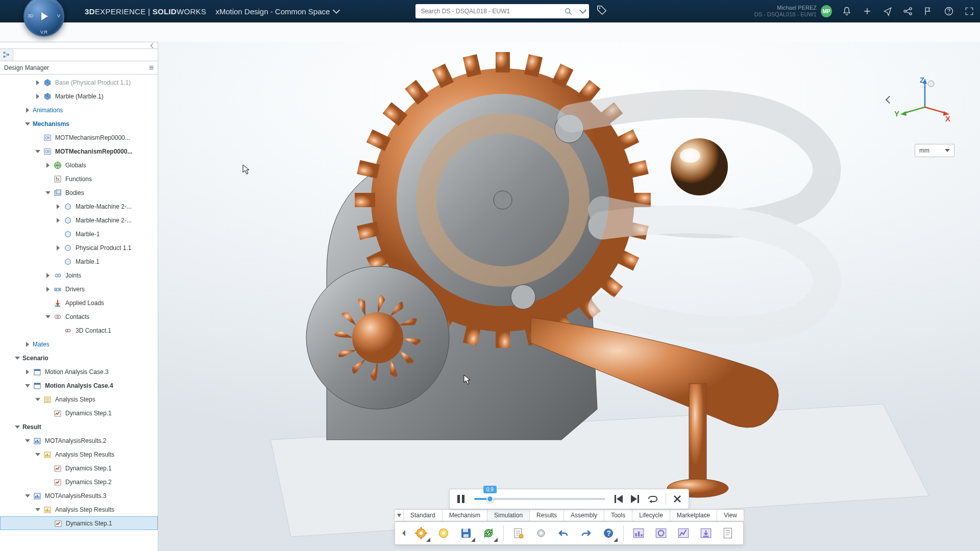  What do you see at coordinates (661, 533) in the screenshot?
I see `result-frame-button` at bounding box center [661, 533].